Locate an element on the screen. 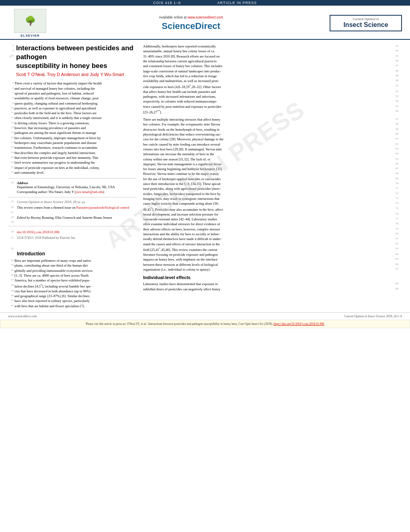 The height and width of the screenshot is (532, 410). line-11: 11pesticides both in the field and in th… is located at coordinates (72, 113).